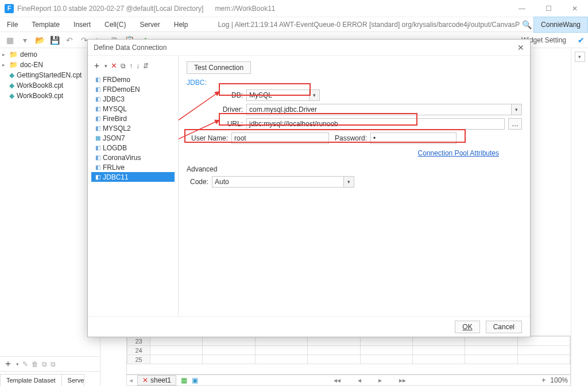  I want to click on sort-icon: ⇵, so click(146, 66).